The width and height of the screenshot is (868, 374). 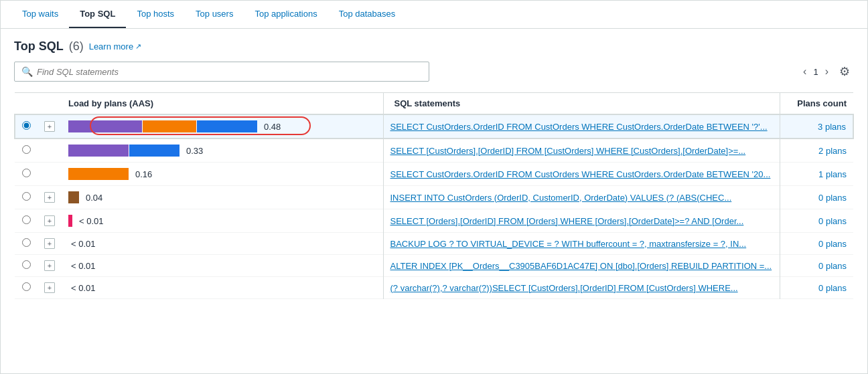 I want to click on bar-container-6: < 0.01, so click(x=222, y=244).